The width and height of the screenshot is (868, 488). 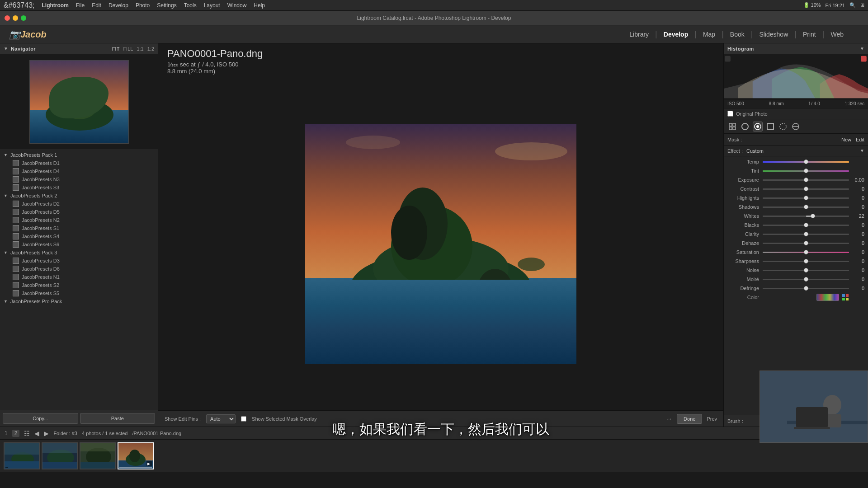 What do you see at coordinates (136, 456) in the screenshot?
I see `film-thumb-4-selected: ▶` at bounding box center [136, 456].